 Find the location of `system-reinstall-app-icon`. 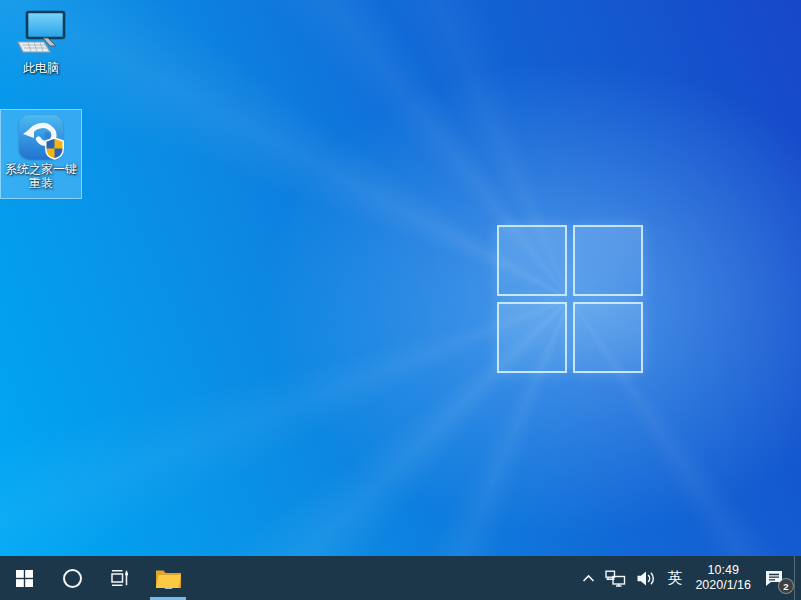

system-reinstall-app-icon is located at coordinates (41, 137).